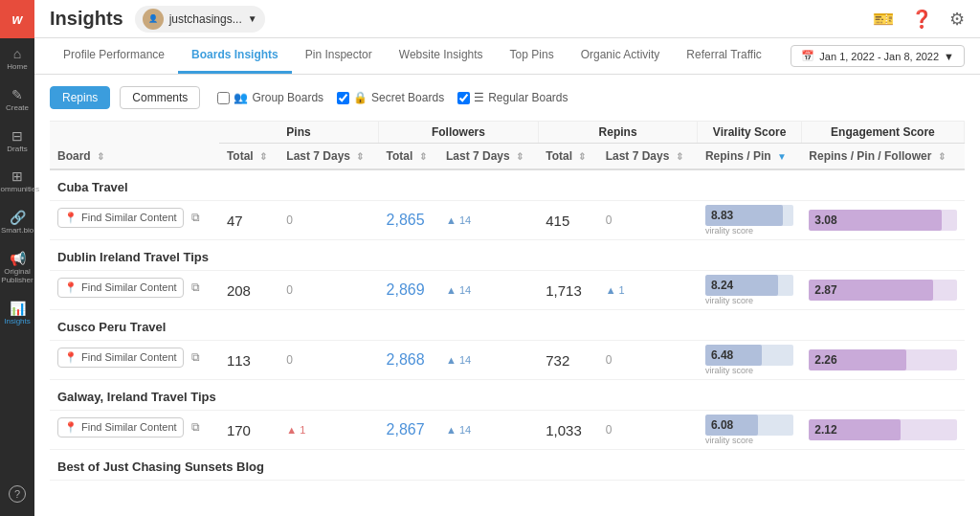 This screenshot has width=980, height=516. What do you see at coordinates (568, 157) in the screenshot?
I see `repins-total-header: Total ⇕` at bounding box center [568, 157].